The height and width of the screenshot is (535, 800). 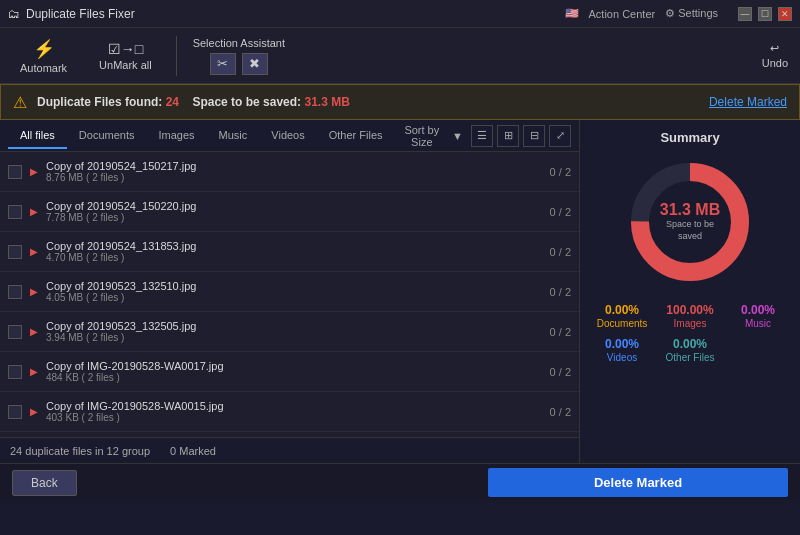 I want to click on view-tile-btn: ⊟, so click(x=534, y=136).